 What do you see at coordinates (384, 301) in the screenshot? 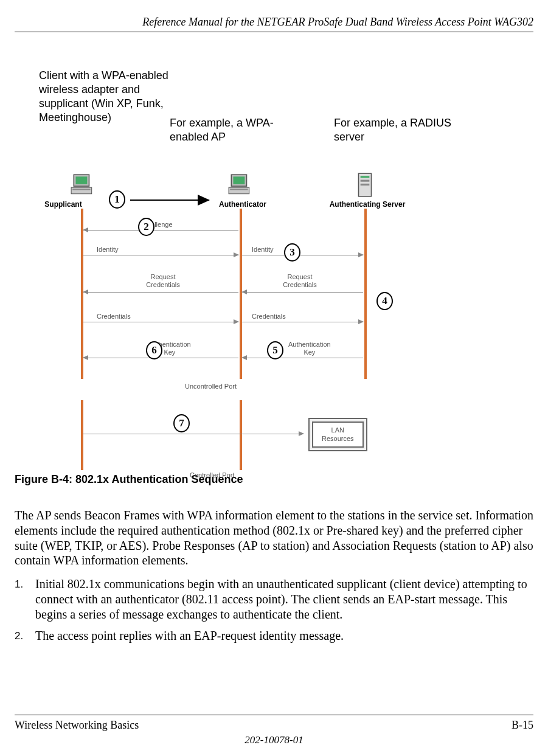
I see `step-circle-4: 4` at bounding box center [384, 301].